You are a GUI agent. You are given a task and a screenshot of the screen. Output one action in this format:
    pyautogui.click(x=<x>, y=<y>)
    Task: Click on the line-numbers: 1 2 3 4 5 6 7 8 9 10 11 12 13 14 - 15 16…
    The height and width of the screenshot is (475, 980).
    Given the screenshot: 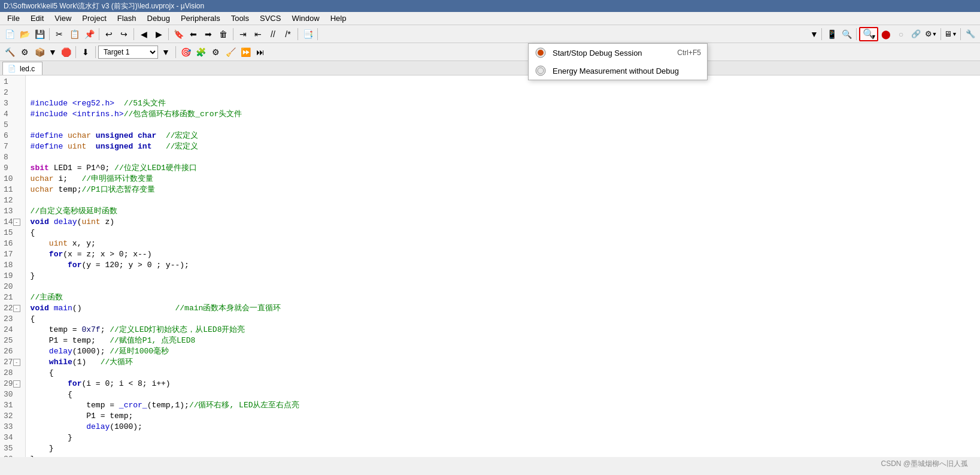 What is the action you would take?
    pyautogui.click(x=13, y=266)
    